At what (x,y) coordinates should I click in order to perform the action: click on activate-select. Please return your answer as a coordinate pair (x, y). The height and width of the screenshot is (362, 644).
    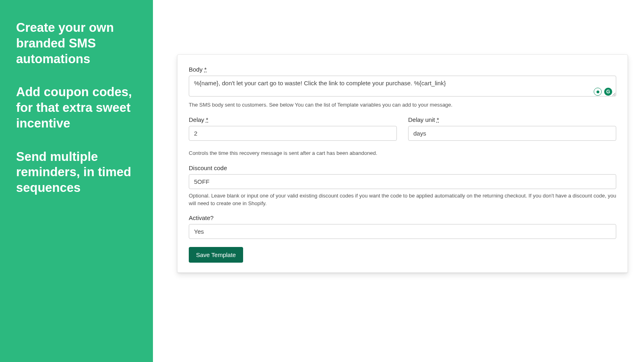
    Looking at the image, I should click on (402, 232).